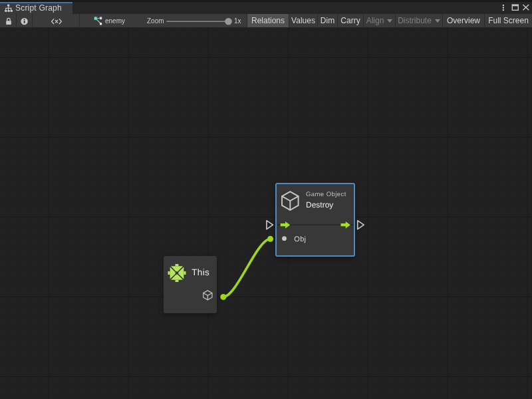 The image size is (532, 399). Describe the element at coordinates (201, 273) in the screenshot. I see `svg-text: This` at that location.